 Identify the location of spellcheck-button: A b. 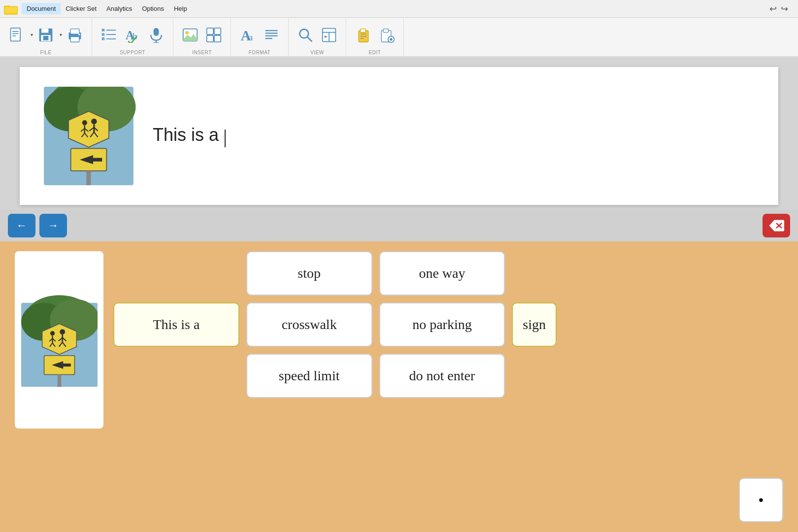
(133, 35).